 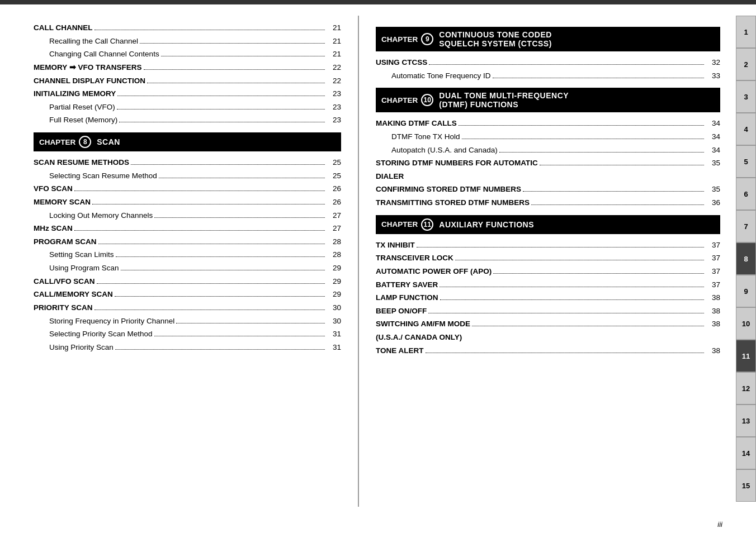 I want to click on toc-entry-page: 31, so click(x=334, y=348).